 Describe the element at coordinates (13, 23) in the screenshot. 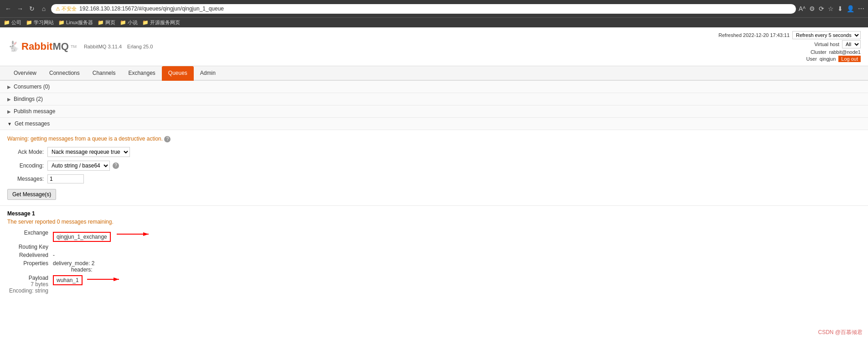

I see `bookmark-company: 📁 公司` at that location.